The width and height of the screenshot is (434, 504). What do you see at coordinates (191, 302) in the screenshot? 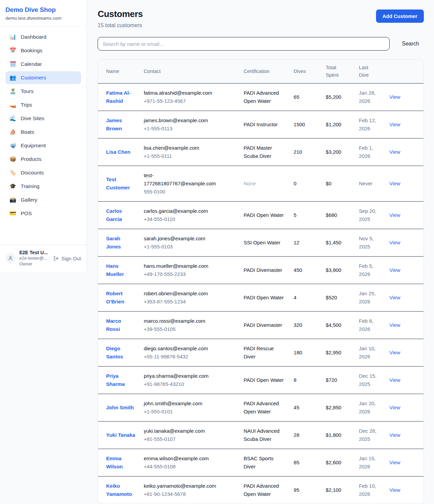
I see `customer-phone: +353-87-555-1234` at bounding box center [191, 302].